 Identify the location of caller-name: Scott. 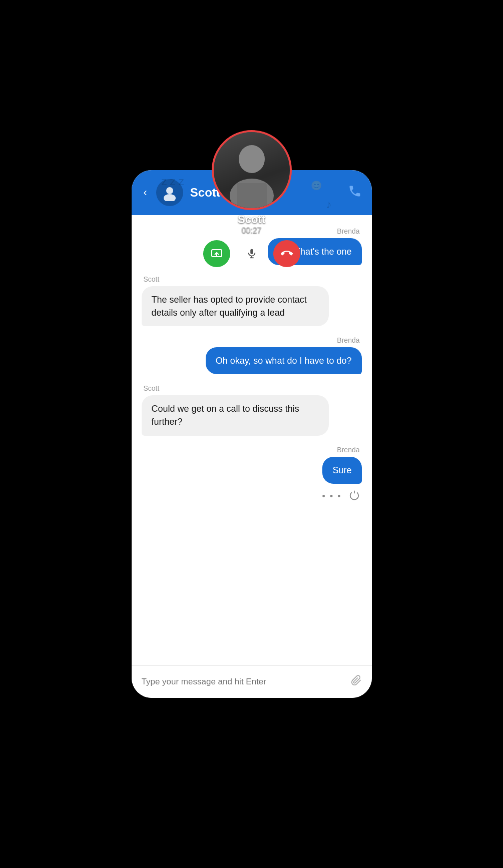
(251, 220).